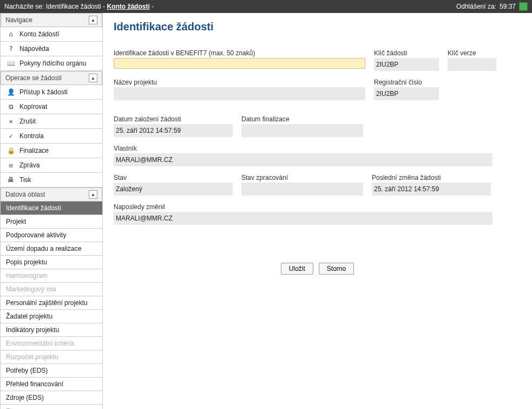 This screenshot has height=409, width=532. I want to click on ops-item: 🖶Tisk, so click(51, 180).